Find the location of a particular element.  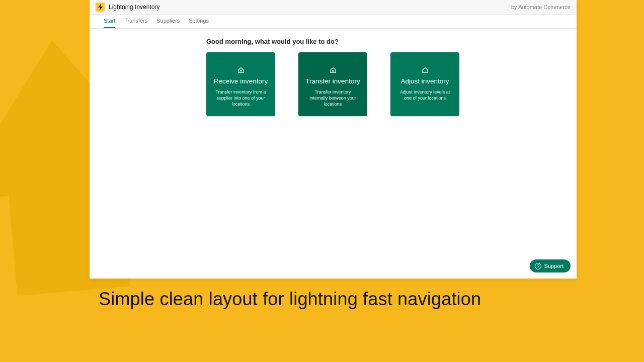

greeting-heading: Good morning, what would you like to do? is located at coordinates (391, 41).